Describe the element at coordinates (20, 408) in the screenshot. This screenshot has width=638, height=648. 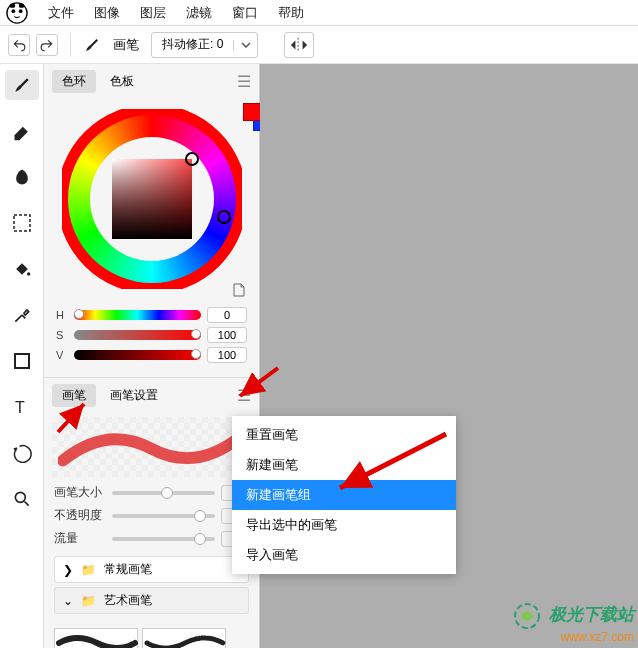
I see `svg-text: T` at that location.